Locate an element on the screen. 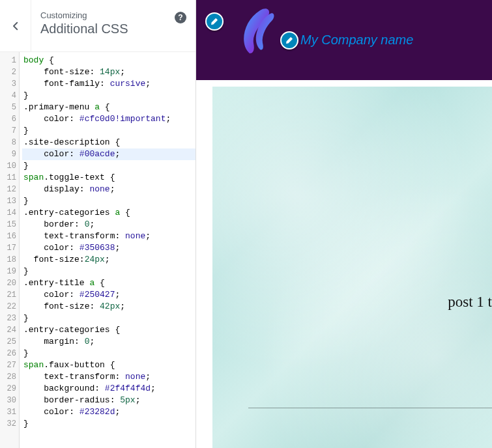 The height and width of the screenshot is (448, 492). code-line: border-radius: 5px; is located at coordinates (109, 400).